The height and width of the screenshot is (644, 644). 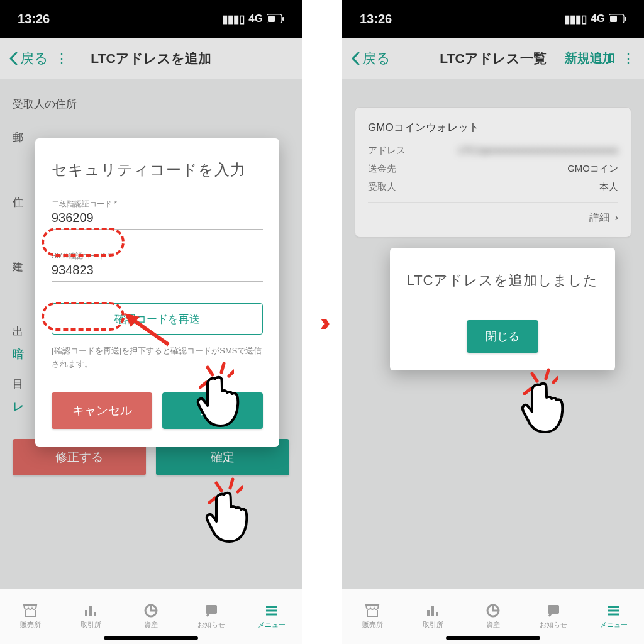 What do you see at coordinates (502, 280) in the screenshot?
I see `success-title: LTCアドレスを追加しました` at bounding box center [502, 280].